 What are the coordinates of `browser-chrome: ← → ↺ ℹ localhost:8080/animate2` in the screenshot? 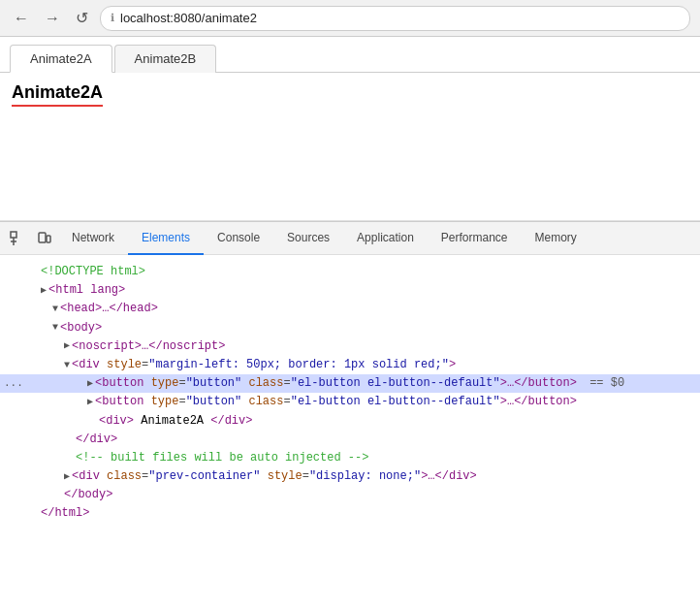 It's located at (350, 18).